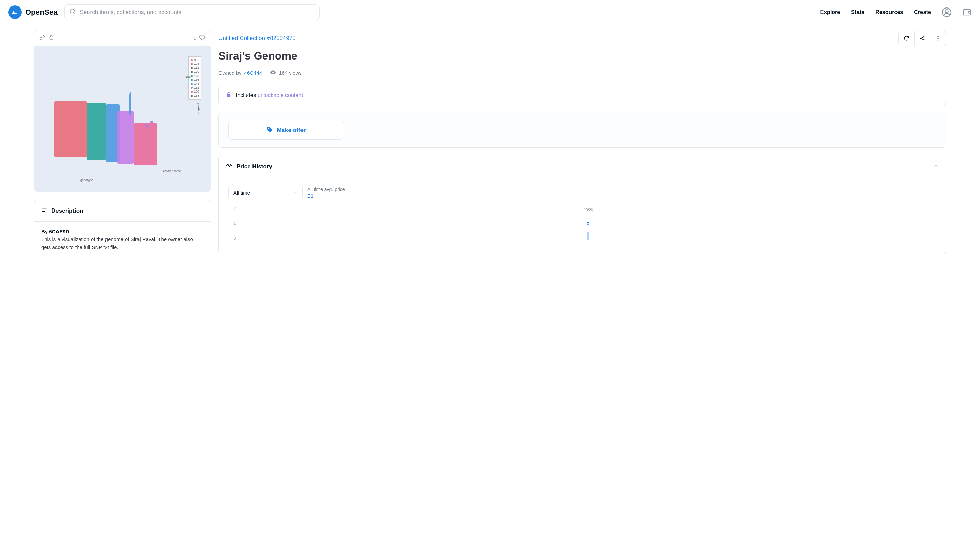 The image size is (980, 536). Describe the element at coordinates (582, 73) in the screenshot. I see `meta-row: Owned by 46C444 164 views` at that location.